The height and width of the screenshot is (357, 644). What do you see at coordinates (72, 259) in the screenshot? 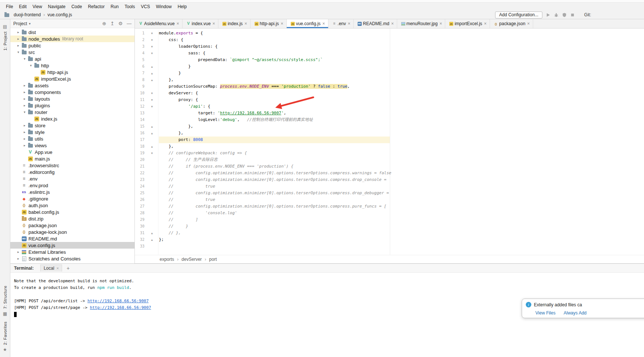
I see `tree-item-scratches-and-consoles: ▸Scratches and Consoles` at bounding box center [72, 259].